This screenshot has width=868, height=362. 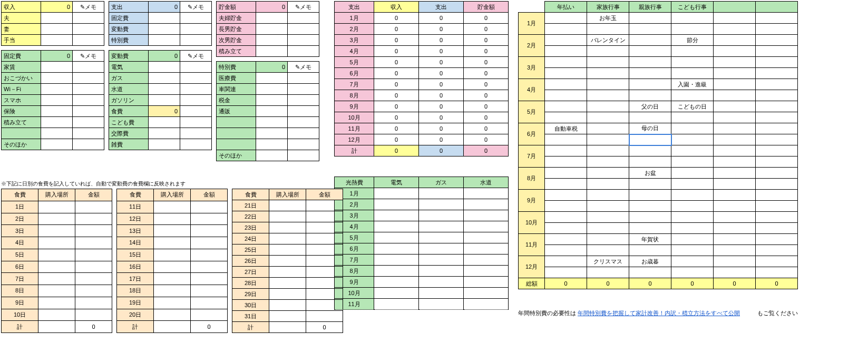 I want to click on event-cell: クリスマス, so click(x=608, y=261).